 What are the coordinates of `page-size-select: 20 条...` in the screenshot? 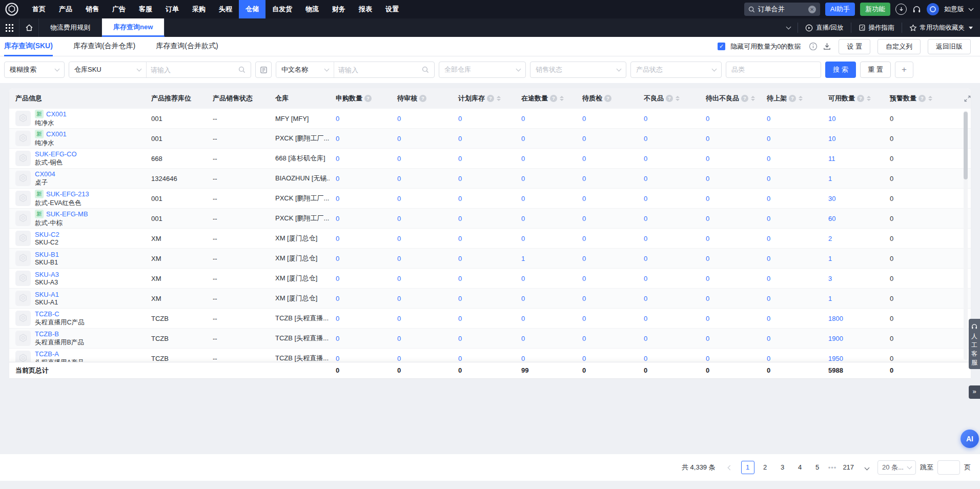 It's located at (897, 467).